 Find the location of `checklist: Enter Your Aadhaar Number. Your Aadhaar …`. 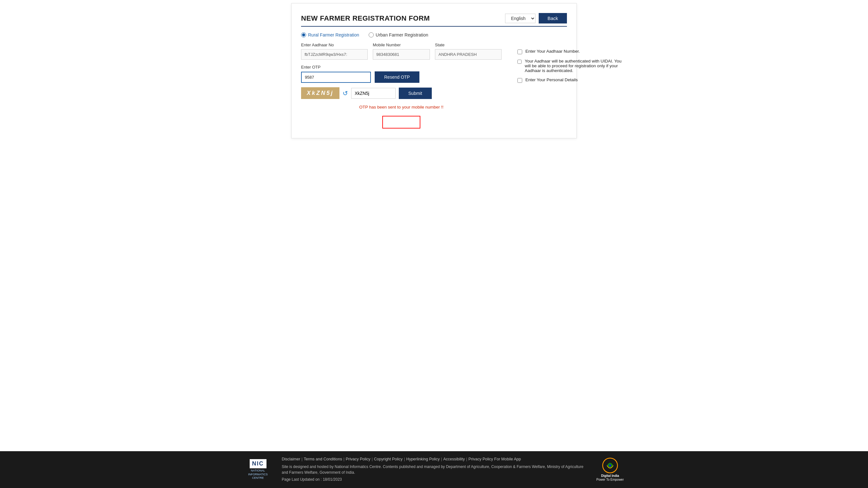

checklist: Enter Your Aadhaar Number. Your Aadhaar … is located at coordinates (570, 66).